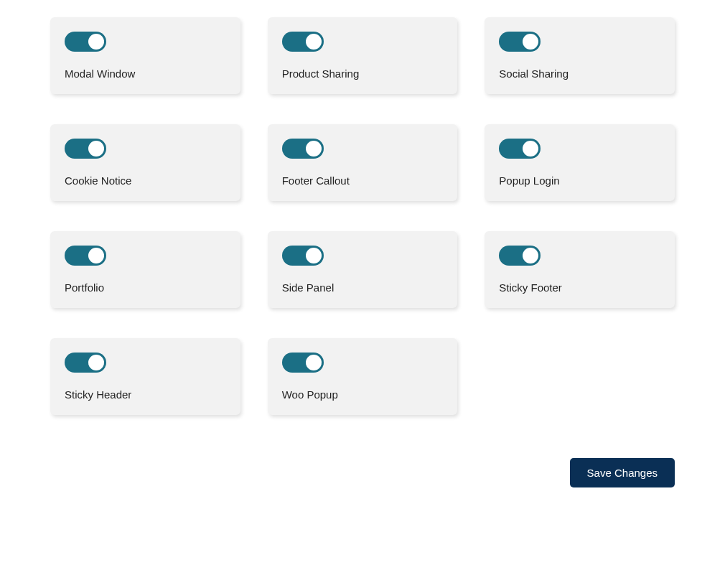 This screenshot has height=588, width=725. I want to click on setting-label: Product Sharing, so click(363, 73).